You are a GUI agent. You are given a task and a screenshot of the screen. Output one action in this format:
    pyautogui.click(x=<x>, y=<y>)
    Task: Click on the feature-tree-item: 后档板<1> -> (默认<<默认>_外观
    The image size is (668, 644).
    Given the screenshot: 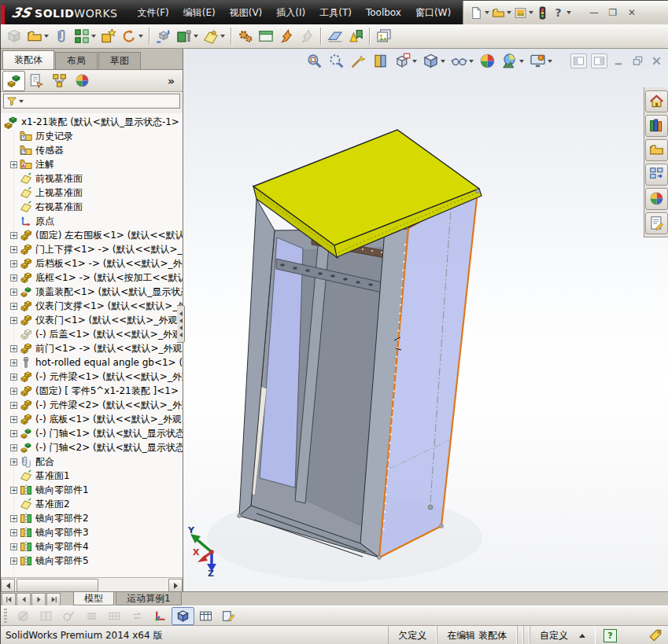 What is the action you would take?
    pyautogui.click(x=91, y=263)
    